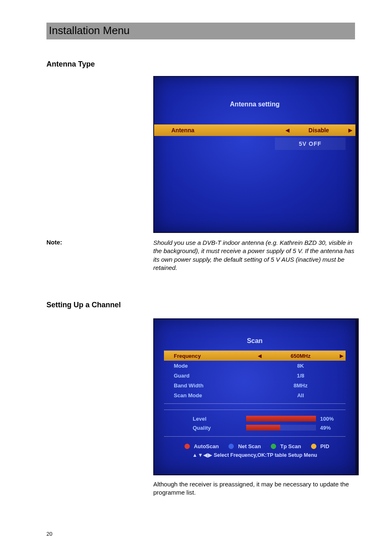 This screenshot has height=555, width=392. What do you see at coordinates (255, 377) in the screenshot?
I see `osd-scan-settings: Frequency ◀ 650MHz ▶ Mode 8K Guard 1/8` at bounding box center [255, 377].